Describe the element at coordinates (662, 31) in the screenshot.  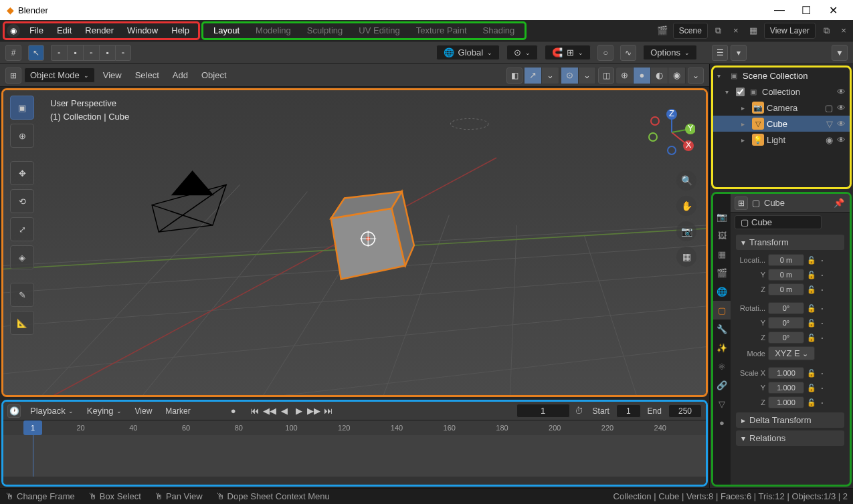
I see `scene-browse-icon: 🎬` at that location.